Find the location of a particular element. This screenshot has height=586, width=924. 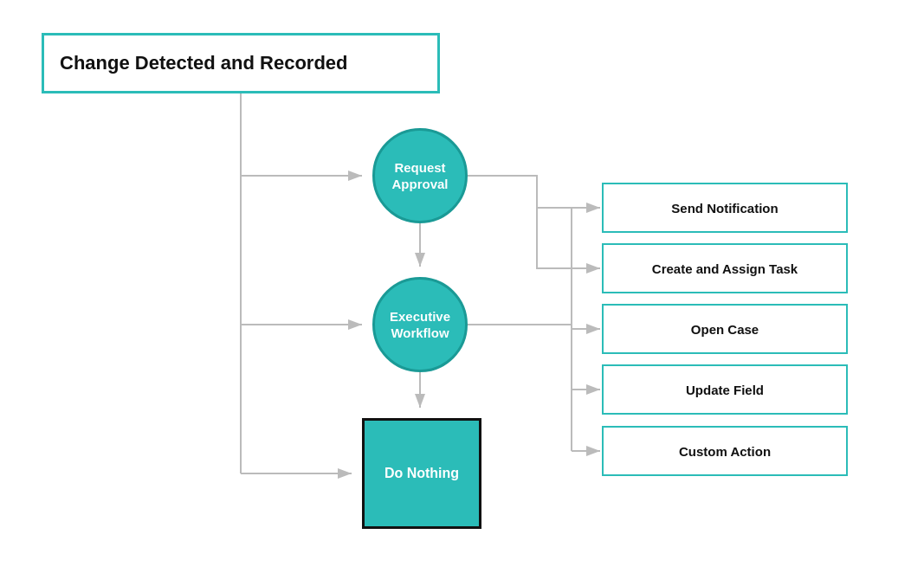

update-field-label: Update Field is located at coordinates (725, 390).